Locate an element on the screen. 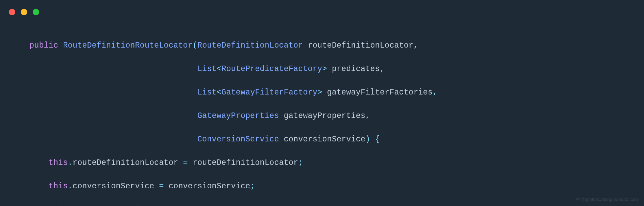 The image size is (644, 206). paren-open: ( is located at coordinates (195, 46).